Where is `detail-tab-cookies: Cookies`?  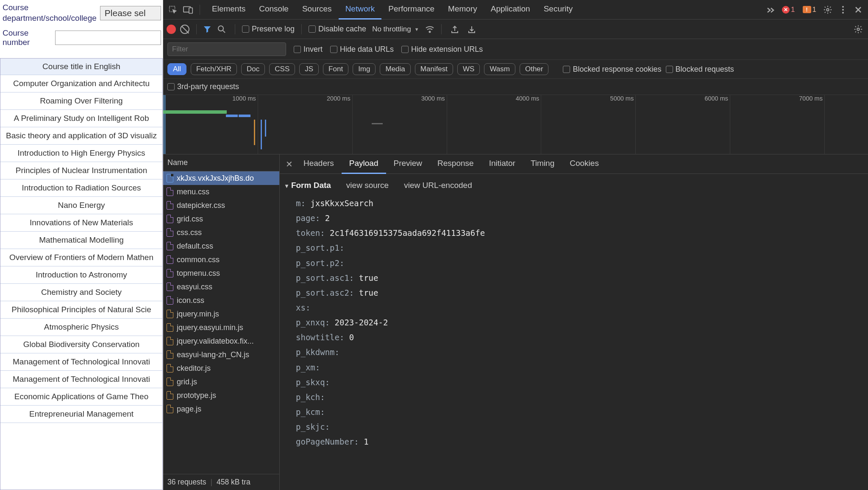
detail-tab-cookies: Cookies is located at coordinates (584, 164).